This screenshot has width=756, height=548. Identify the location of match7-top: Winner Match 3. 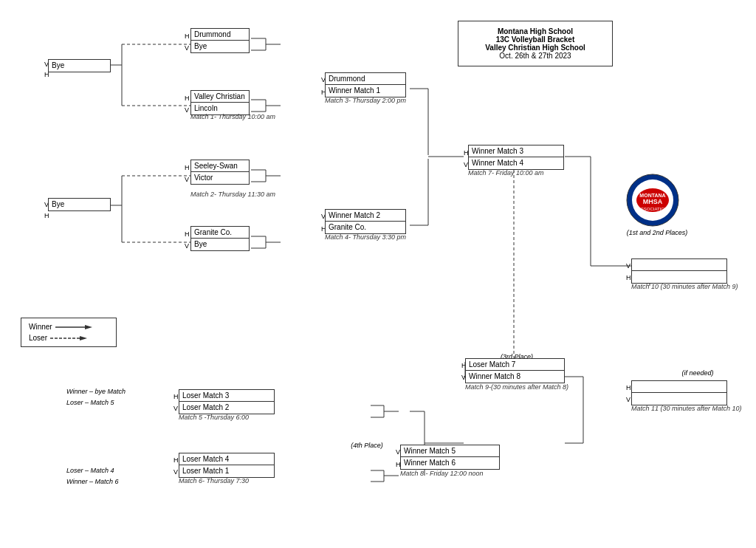
(516, 151).